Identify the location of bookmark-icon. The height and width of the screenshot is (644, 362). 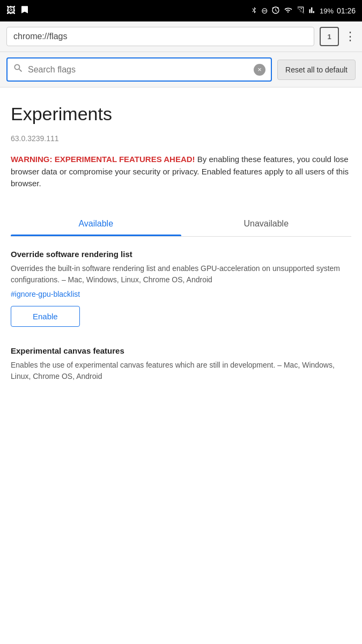
(25, 11).